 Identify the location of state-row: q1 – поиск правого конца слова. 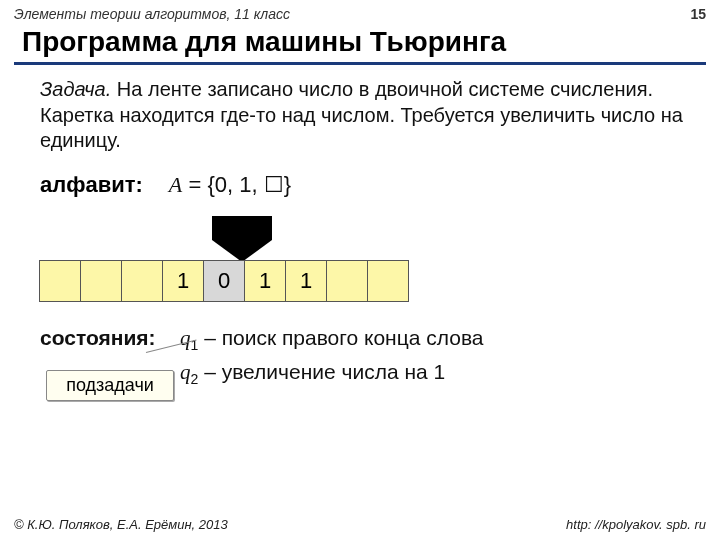
(332, 339).